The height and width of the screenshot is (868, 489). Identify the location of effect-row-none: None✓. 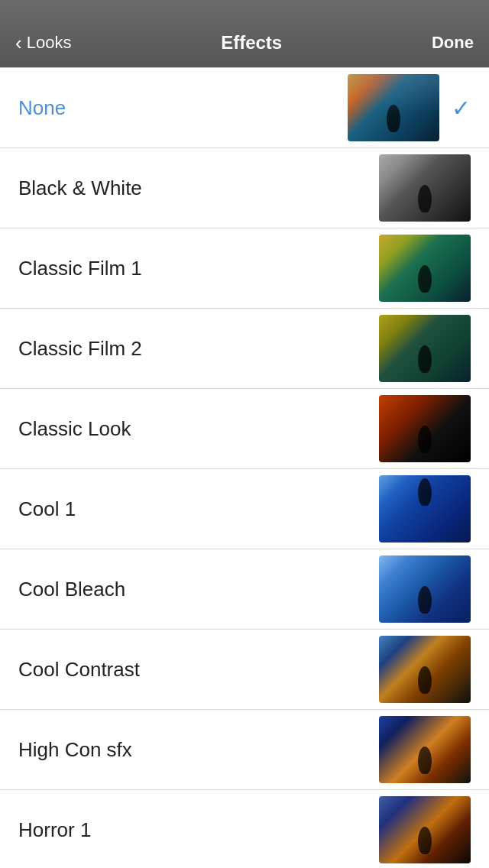
(244, 108).